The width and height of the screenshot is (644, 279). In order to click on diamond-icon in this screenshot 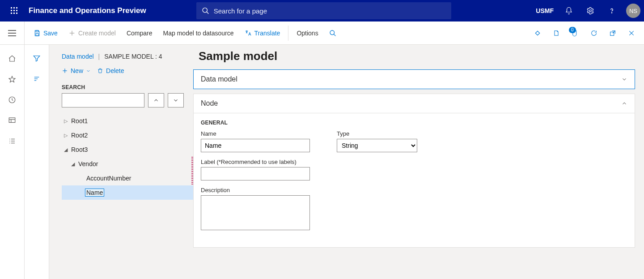, I will do `click(538, 33)`.